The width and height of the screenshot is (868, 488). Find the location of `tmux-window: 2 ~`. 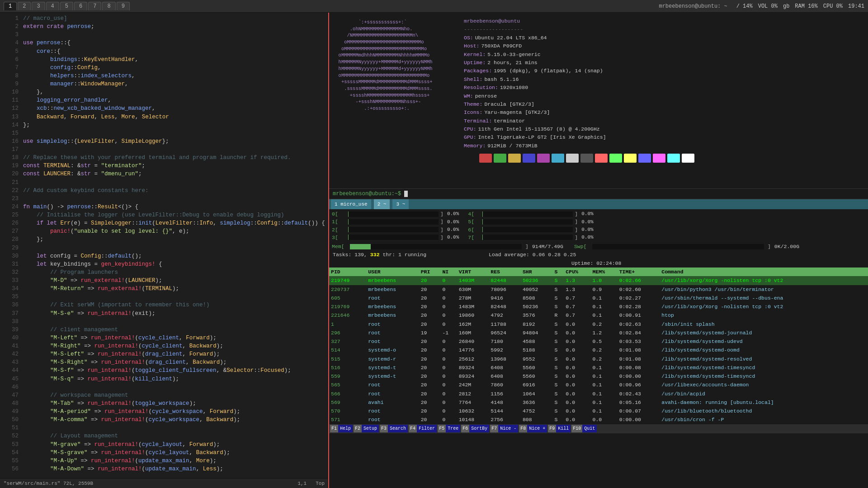

tmux-window: 2 ~ is located at coordinates (382, 204).